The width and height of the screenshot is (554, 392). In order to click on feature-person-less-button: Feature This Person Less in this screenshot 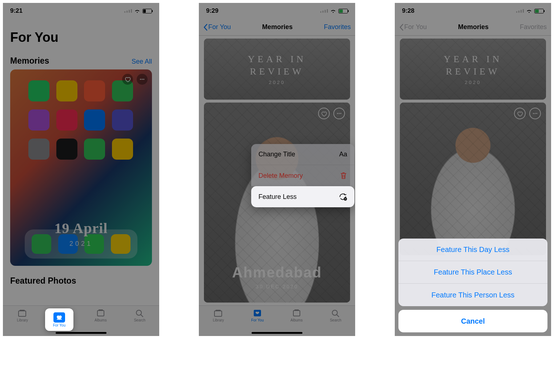, I will do `click(473, 295)`.